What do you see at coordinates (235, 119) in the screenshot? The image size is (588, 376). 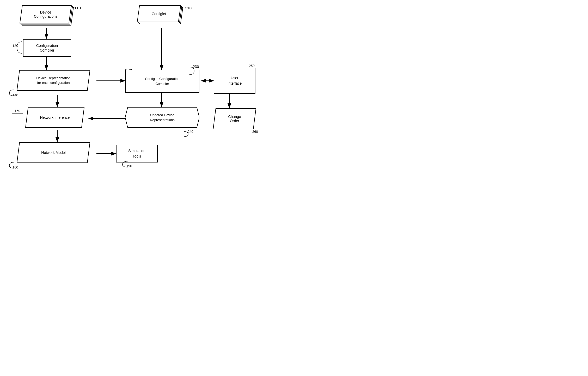 I see `change-order-label: ChangeOrder` at bounding box center [235, 119].